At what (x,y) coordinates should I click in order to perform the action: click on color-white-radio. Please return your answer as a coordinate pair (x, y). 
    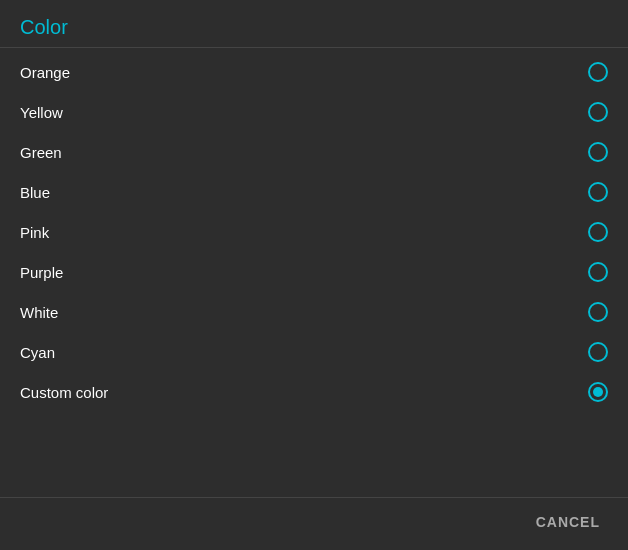
    Looking at the image, I should click on (598, 312).